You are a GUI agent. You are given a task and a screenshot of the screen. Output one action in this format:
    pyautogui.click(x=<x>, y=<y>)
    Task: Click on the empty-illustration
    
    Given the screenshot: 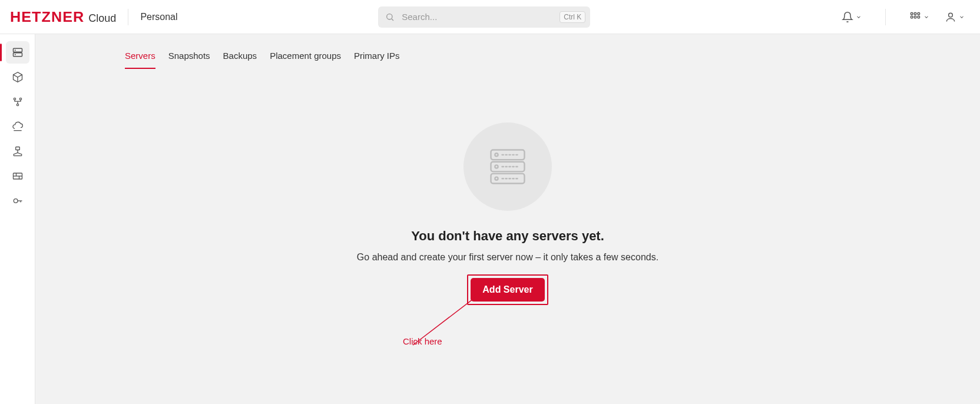 What is the action you would take?
    pyautogui.click(x=508, y=167)
    